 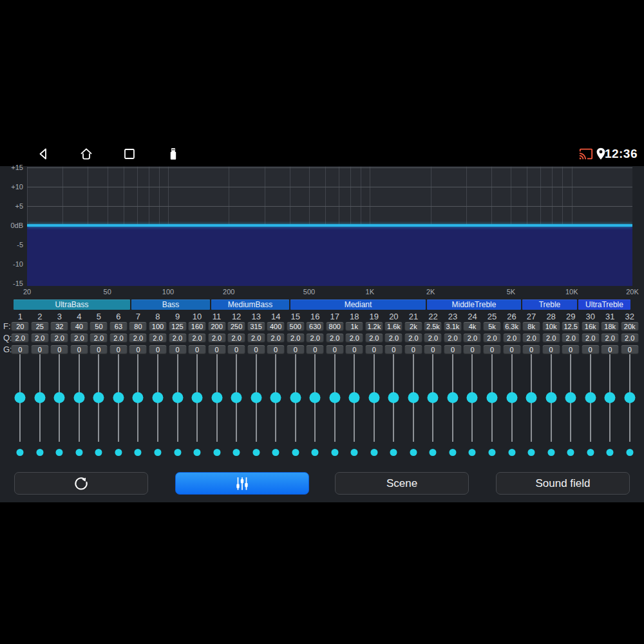 I want to click on band-frequency-value: 100, so click(x=157, y=327).